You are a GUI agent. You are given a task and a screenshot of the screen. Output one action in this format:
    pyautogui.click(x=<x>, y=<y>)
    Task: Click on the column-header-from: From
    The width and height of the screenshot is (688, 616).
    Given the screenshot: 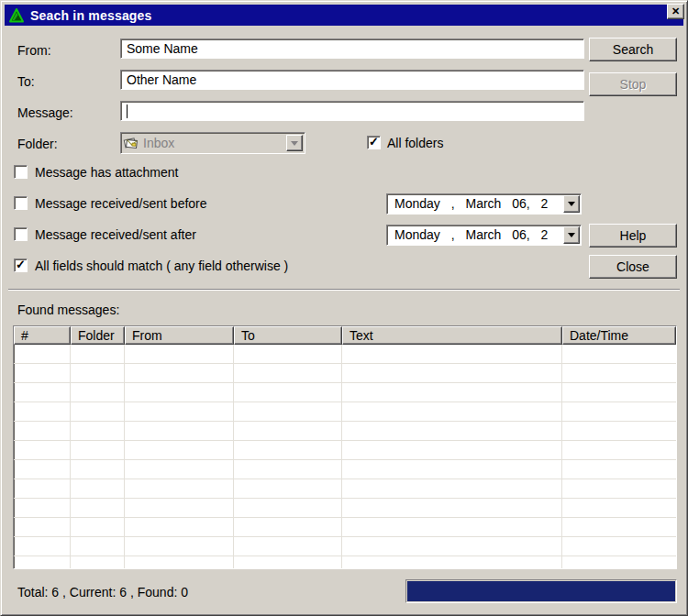 What is the action you would take?
    pyautogui.click(x=180, y=336)
    